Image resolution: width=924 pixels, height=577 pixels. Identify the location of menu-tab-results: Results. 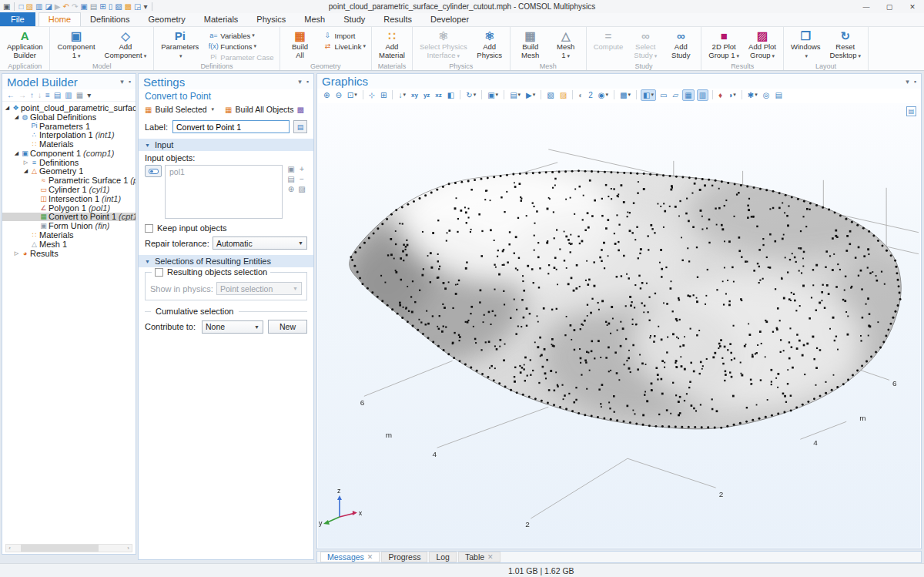
(397, 19).